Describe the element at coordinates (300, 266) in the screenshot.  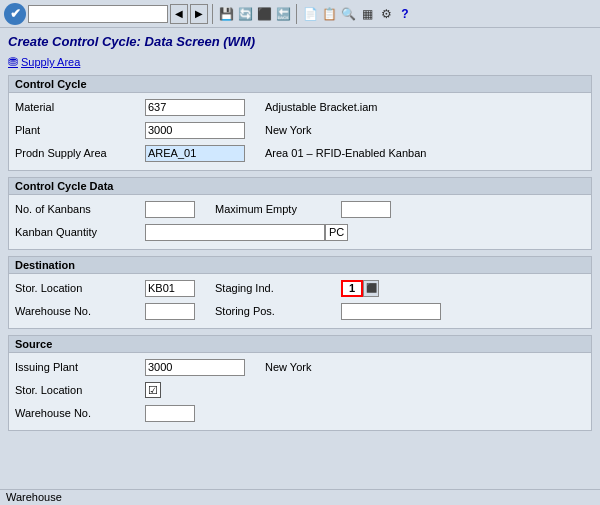
I see `destination-header: Destination` at that location.